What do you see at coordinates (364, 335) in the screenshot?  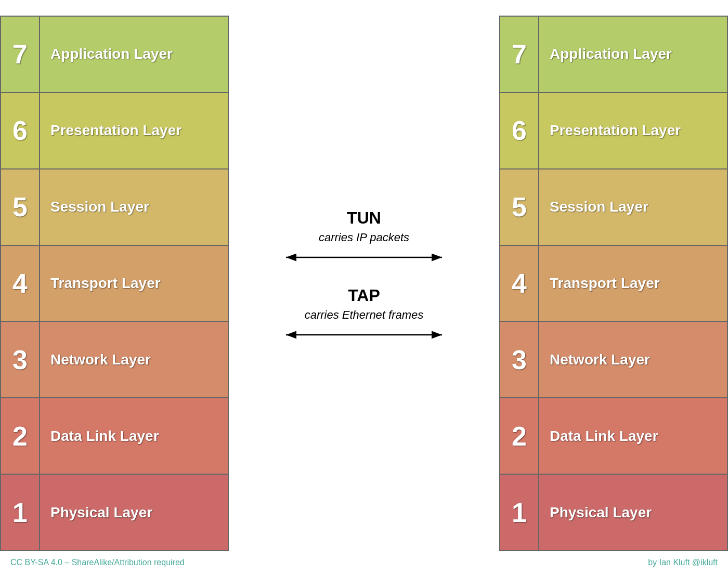 I see `tap-arrow` at bounding box center [364, 335].